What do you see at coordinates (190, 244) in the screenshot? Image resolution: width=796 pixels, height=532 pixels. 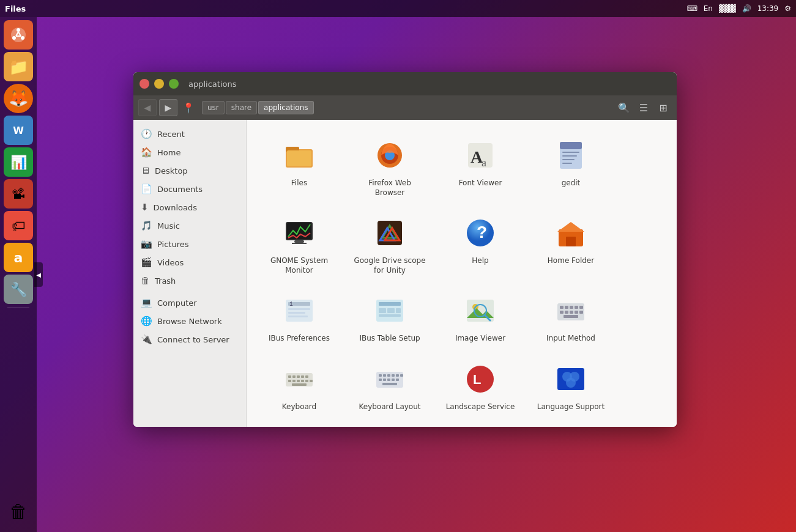 I see `sidebar-item-pictures: 📷 Pictures` at bounding box center [190, 244].